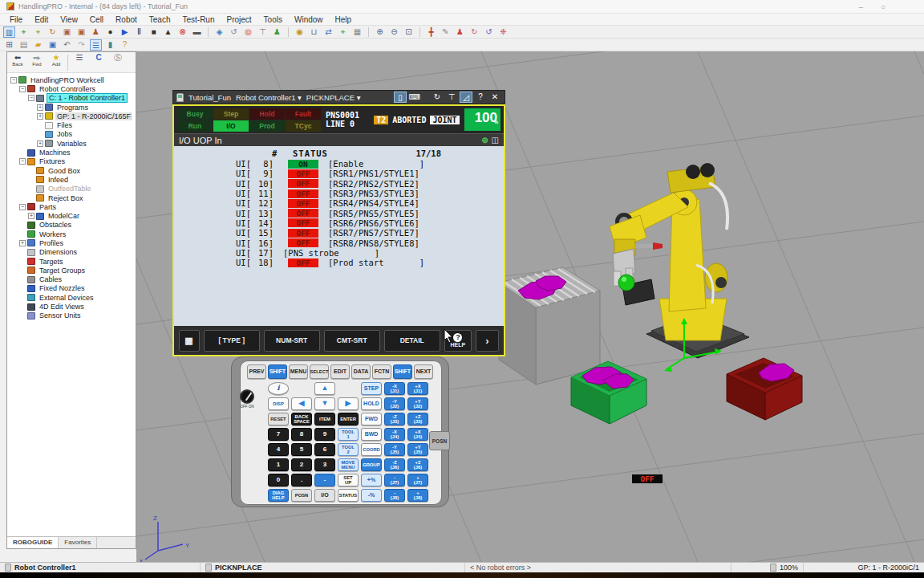 The image size is (924, 578). I want to click on panel-icon: ▬, so click(197, 32).